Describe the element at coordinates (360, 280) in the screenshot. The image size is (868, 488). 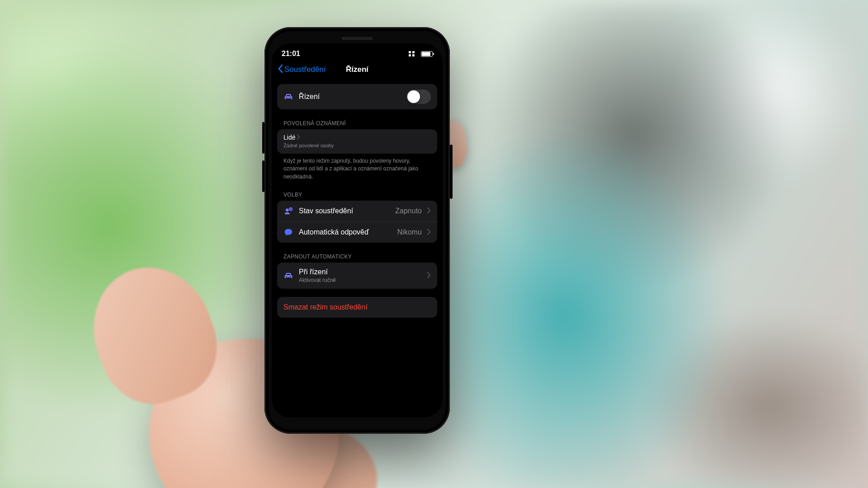
I see `while-driving-sub: Aktivovat ručně` at that location.